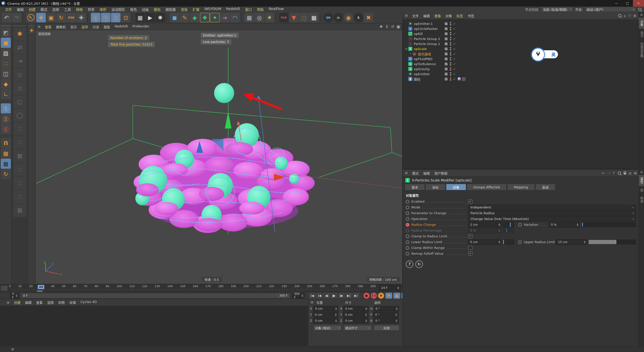  I want to click on apply-button: 应用, so click(387, 328).